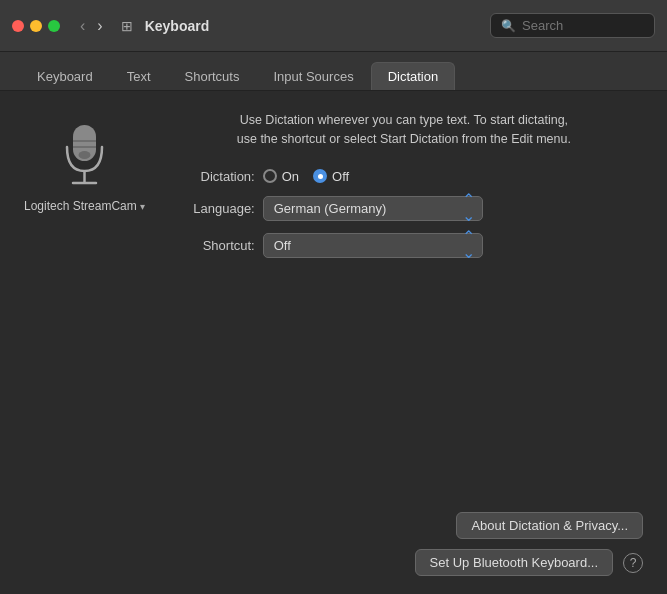  Describe the element at coordinates (373, 208) in the screenshot. I see `language-select-wrap: German (Germany) ⌃⌄` at that location.